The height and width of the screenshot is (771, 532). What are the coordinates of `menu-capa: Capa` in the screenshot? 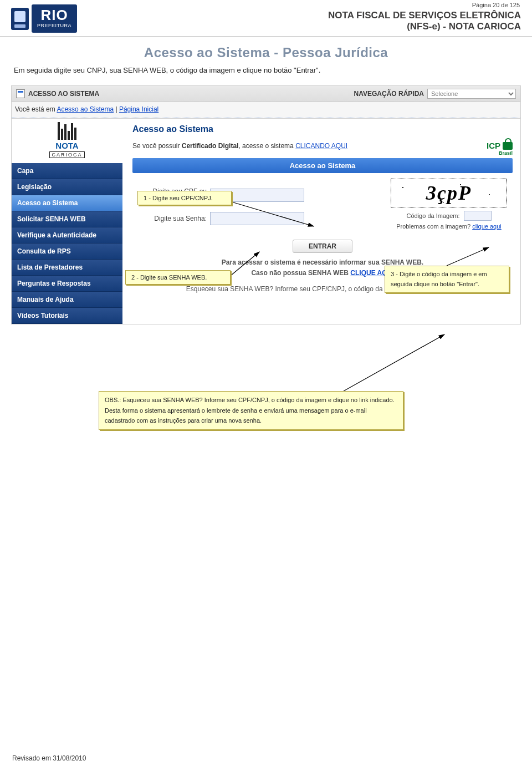 It's located at (67, 171).